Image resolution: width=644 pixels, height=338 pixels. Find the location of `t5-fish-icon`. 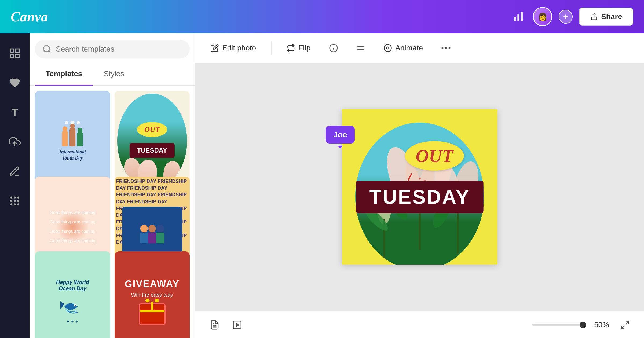

t5-fish-icon is located at coordinates (72, 307).